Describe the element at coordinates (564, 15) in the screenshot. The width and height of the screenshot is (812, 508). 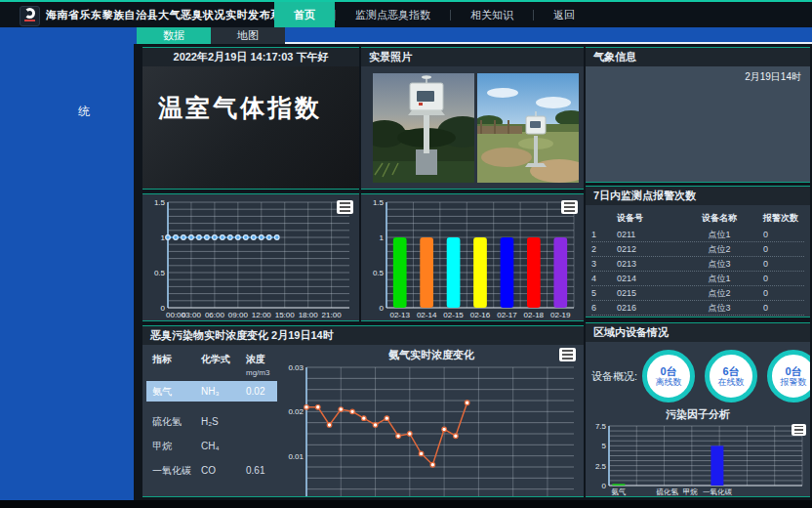
I see `nav-item-back: 返回` at that location.